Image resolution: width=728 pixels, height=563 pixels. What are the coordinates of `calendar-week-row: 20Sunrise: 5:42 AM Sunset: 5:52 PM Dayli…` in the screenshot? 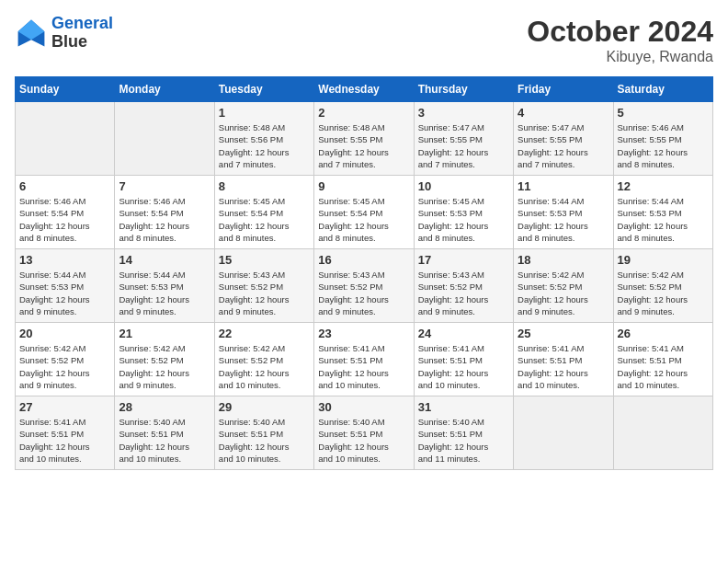 It's located at (364, 360).